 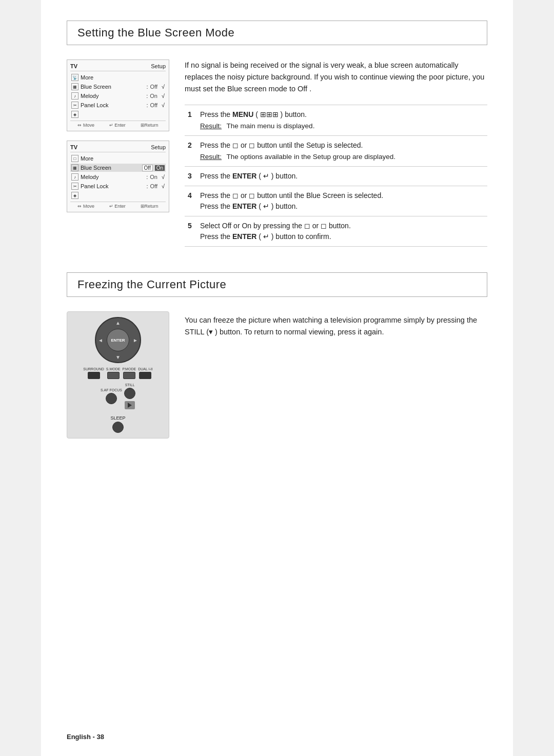 What do you see at coordinates (211, 157) in the screenshot?
I see `result-label-2: Result:` at bounding box center [211, 157].